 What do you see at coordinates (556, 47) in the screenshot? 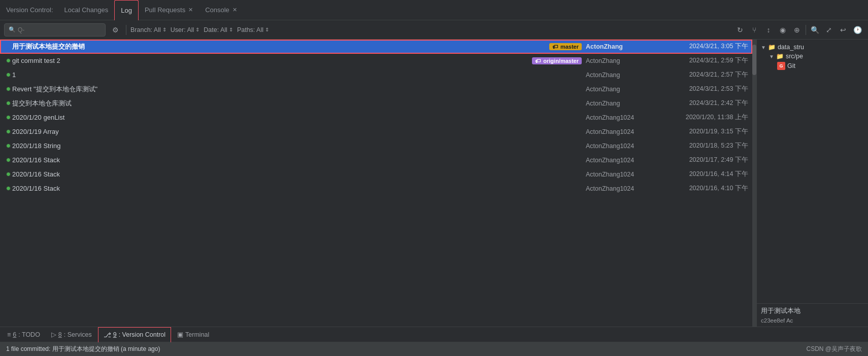
I see `tag-icon: 🏷` at bounding box center [556, 47].